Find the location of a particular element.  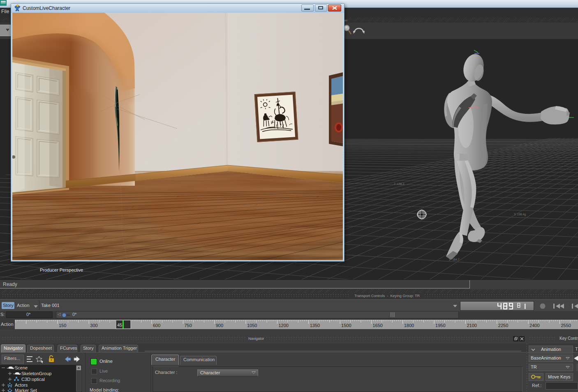

svg-text: SkeletonGroup is located at coordinates (36, 374).